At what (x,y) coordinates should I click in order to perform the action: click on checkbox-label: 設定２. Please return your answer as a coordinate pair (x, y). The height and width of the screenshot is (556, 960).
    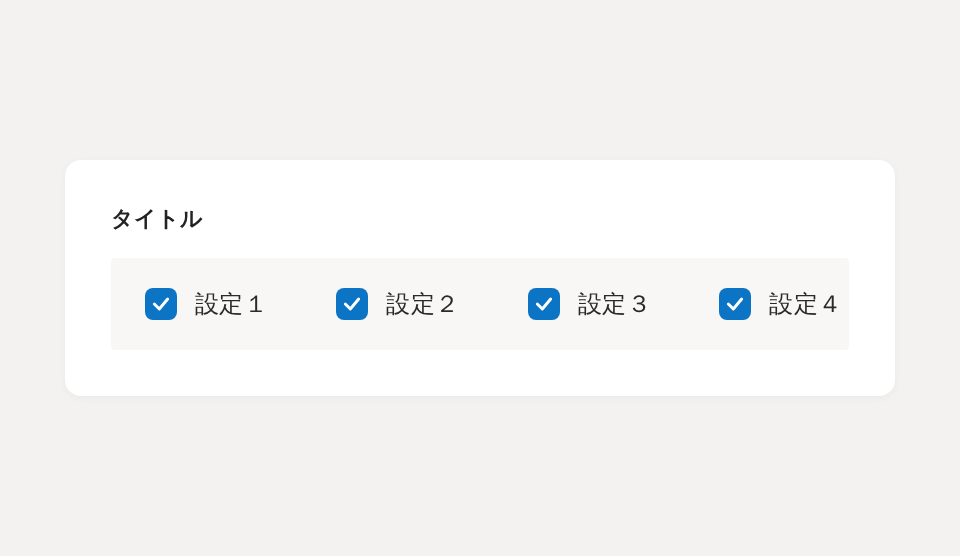
    Looking at the image, I should click on (422, 304).